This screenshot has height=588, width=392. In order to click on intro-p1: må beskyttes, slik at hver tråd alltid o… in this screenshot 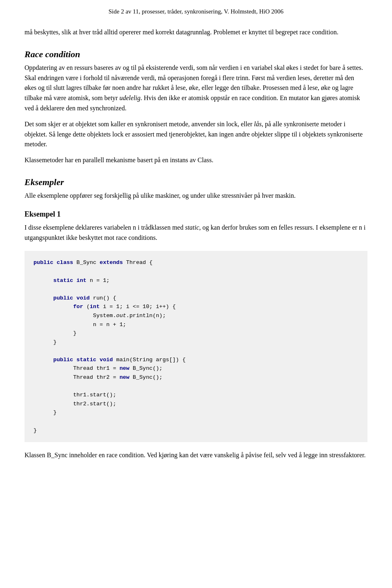, I will do `click(196, 33)`.